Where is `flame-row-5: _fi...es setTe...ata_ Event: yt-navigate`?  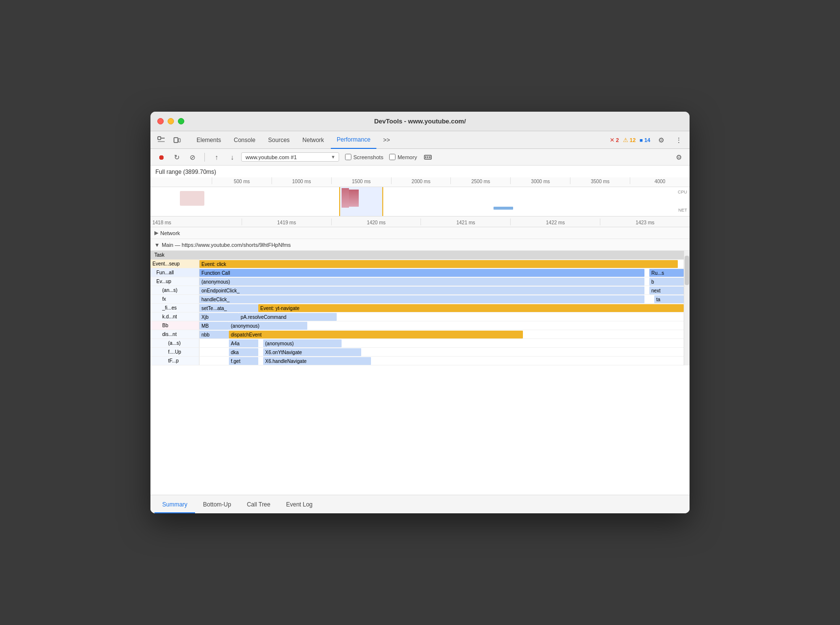 flame-row-5: _fi...es setTe...ata_ Event: yt-navigate is located at coordinates (417, 308).